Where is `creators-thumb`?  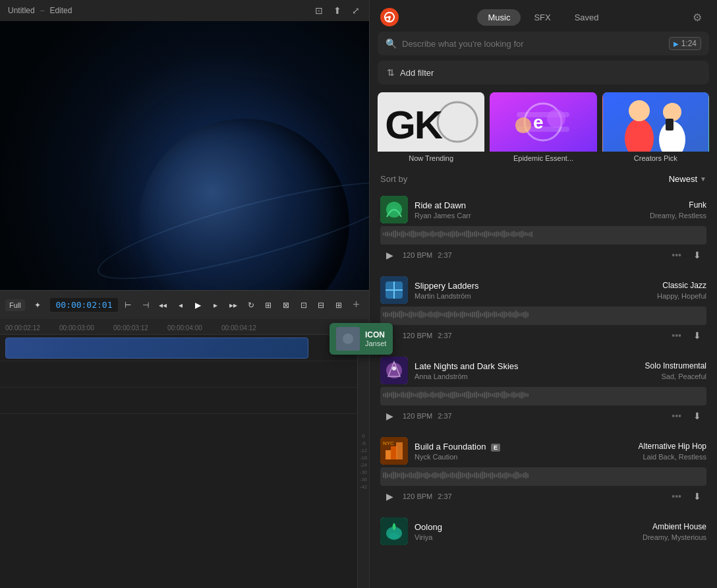 creators-thumb is located at coordinates (656, 122).